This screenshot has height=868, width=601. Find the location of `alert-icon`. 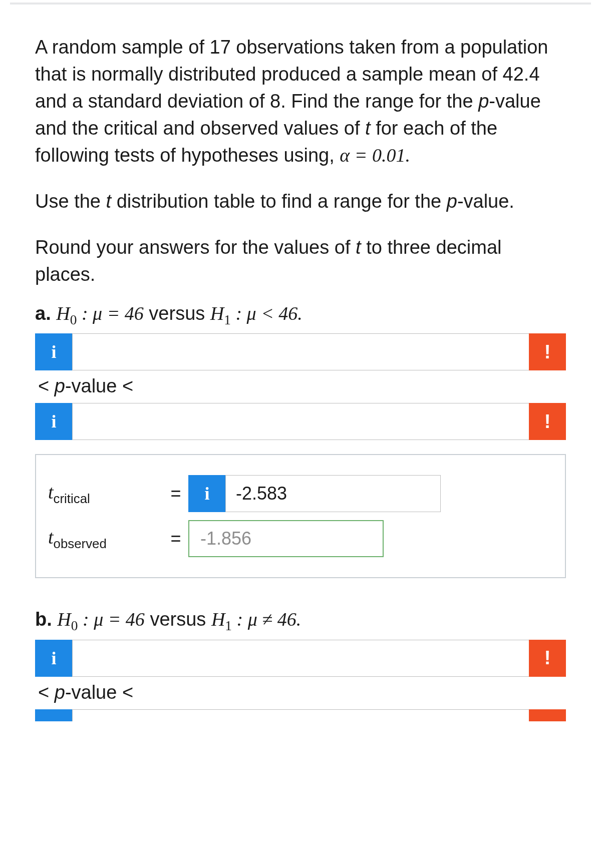

alert-icon is located at coordinates (547, 715).